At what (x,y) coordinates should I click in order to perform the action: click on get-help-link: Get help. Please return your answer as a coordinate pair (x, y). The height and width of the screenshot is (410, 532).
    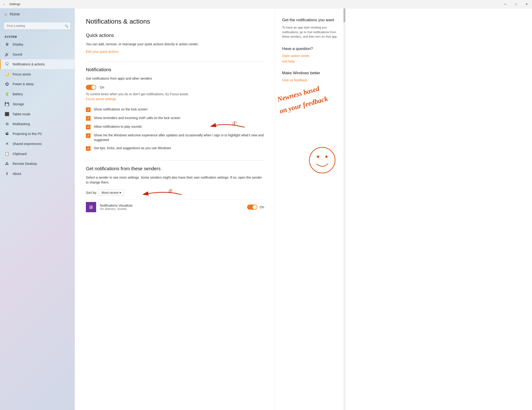
    Looking at the image, I should click on (310, 61).